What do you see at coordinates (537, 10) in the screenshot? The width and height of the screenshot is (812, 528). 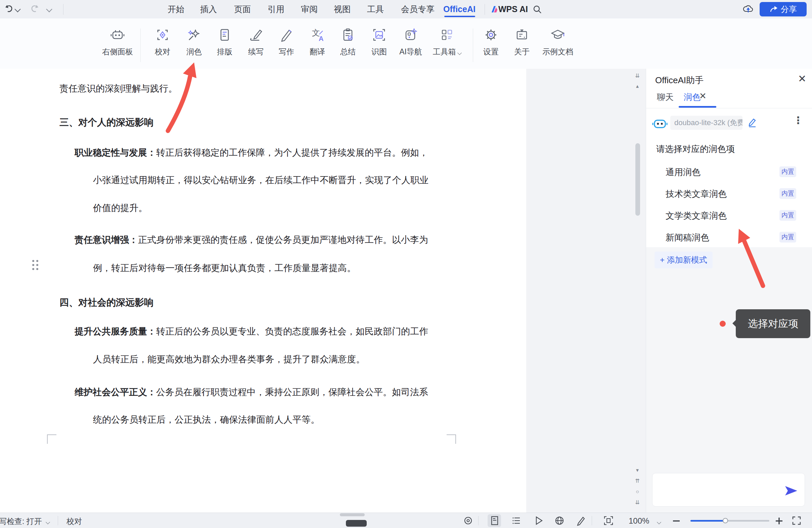 I see `search-icon` at bounding box center [537, 10].